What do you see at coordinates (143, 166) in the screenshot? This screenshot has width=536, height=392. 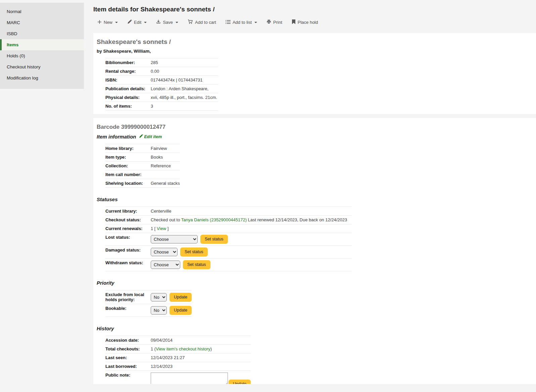 I see `table-row: Collection: Reference` at bounding box center [143, 166].